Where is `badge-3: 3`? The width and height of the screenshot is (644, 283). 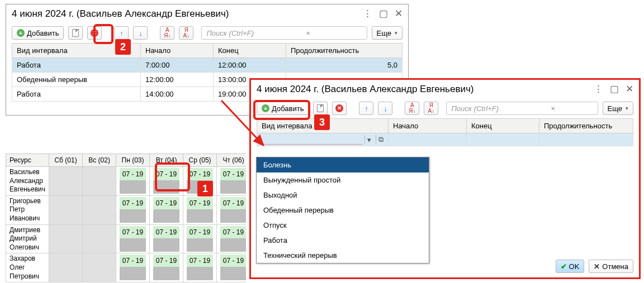
badge-3: 3 is located at coordinates (322, 122).